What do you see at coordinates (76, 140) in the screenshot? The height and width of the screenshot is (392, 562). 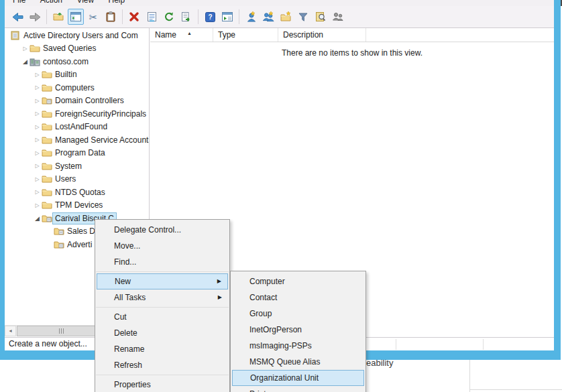 I see `tree-item-managed-service-accounts: ▷Managed Service Accounts` at bounding box center [76, 140].